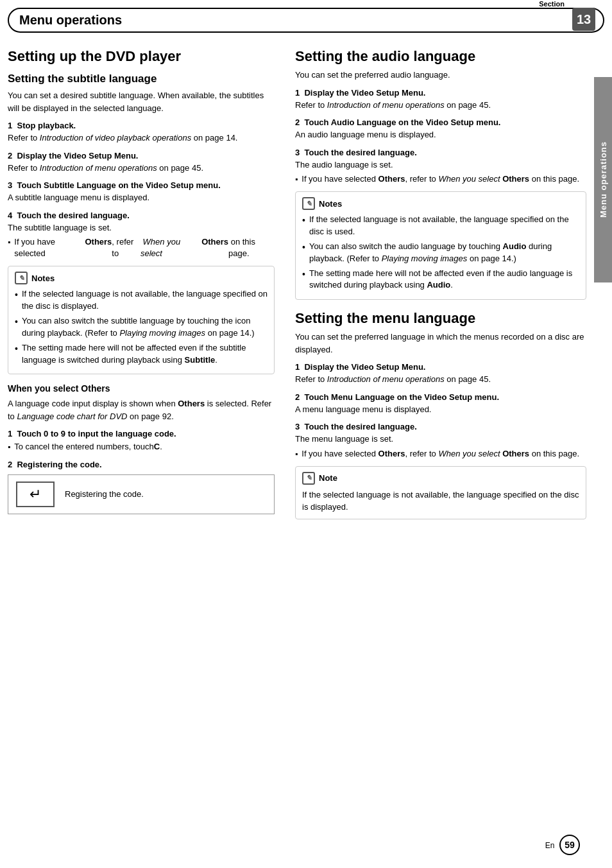 The height and width of the screenshot is (868, 612). I want to click on menu-step-3-body: The menu language is set., so click(441, 439).